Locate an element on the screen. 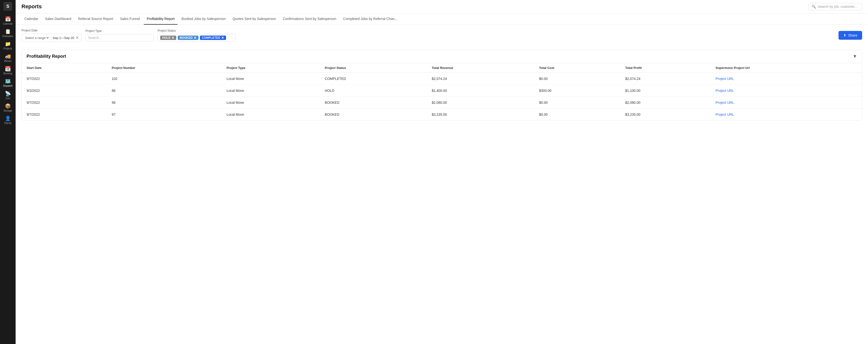 The image size is (868, 344). cell-total-revenue: $3,235.00 is located at coordinates (480, 114).